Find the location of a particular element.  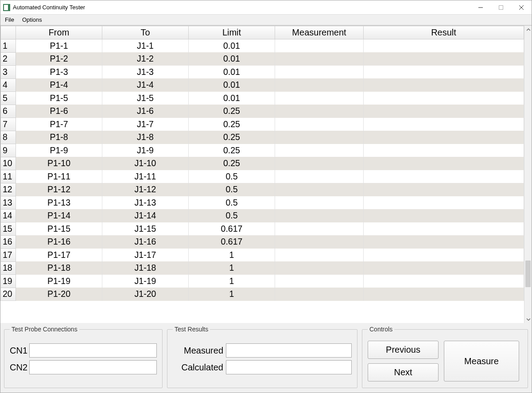

cell: P1-20 is located at coordinates (59, 294).